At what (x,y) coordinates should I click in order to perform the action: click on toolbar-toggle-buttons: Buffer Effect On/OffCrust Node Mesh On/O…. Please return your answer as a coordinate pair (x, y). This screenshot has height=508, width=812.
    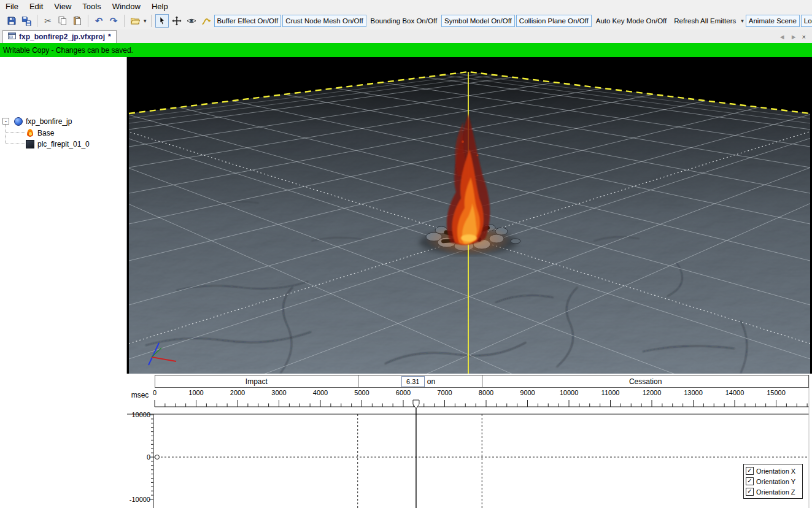
    Looking at the image, I should click on (513, 21).